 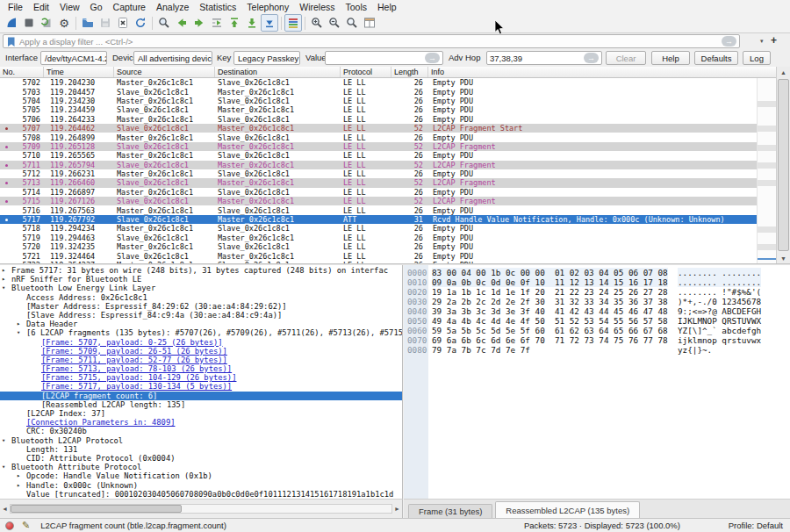 What do you see at coordinates (201, 298) in the screenshot?
I see `detail-line: Access Address: 0x26c1c8c1` at bounding box center [201, 298].